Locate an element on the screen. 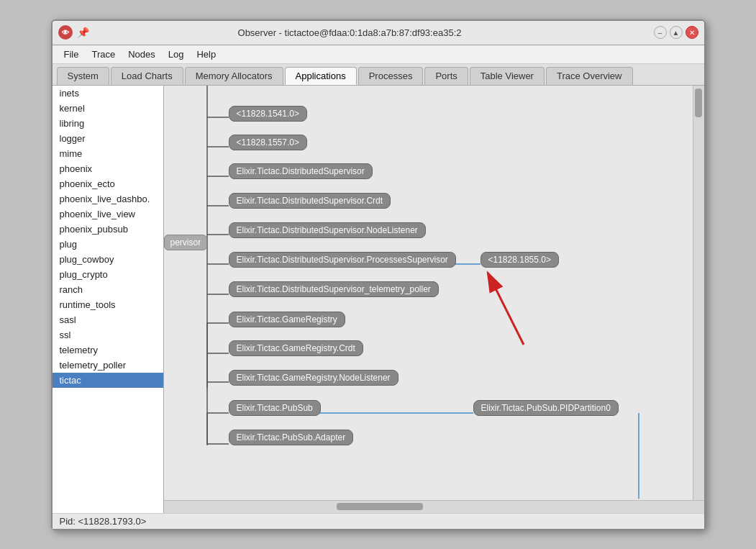 This screenshot has height=549, width=756. red-arrow is located at coordinates (498, 305).